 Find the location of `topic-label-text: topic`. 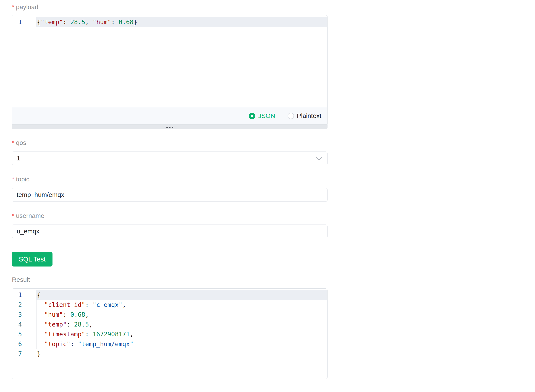

topic-label-text: topic is located at coordinates (23, 179).